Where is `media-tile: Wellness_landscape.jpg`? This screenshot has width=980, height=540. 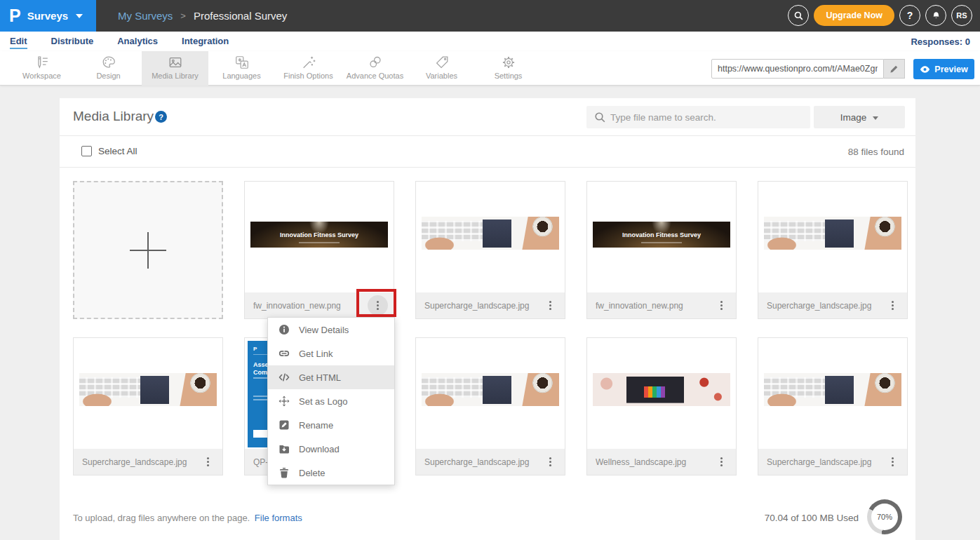 media-tile: Wellness_landscape.jpg is located at coordinates (662, 407).